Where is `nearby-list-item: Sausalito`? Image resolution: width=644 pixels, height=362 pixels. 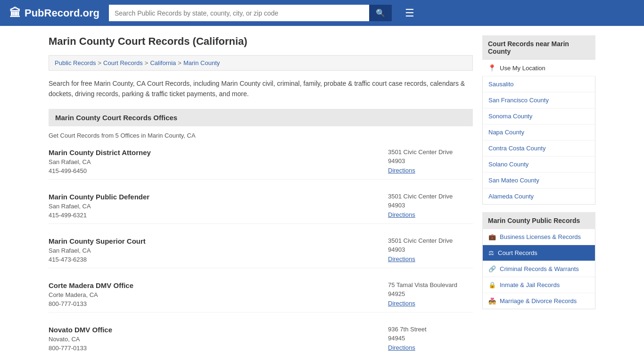 nearby-list-item: Sausalito is located at coordinates (539, 84).